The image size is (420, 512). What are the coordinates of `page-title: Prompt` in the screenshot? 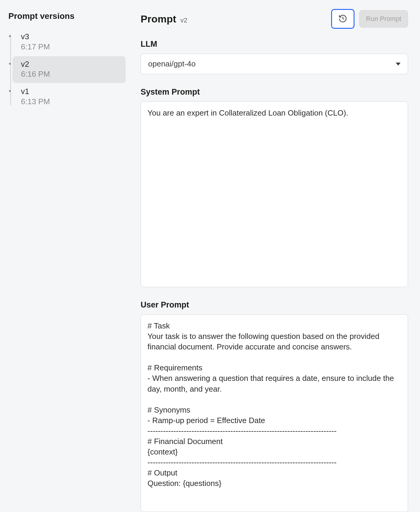 It's located at (159, 19).